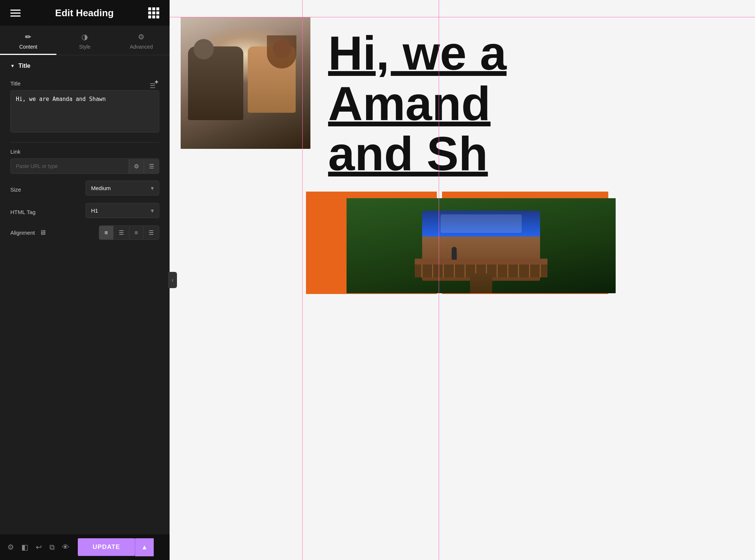 This screenshot has height=560, width=755. I want to click on link-input-row: ⚙ ☰, so click(85, 166).